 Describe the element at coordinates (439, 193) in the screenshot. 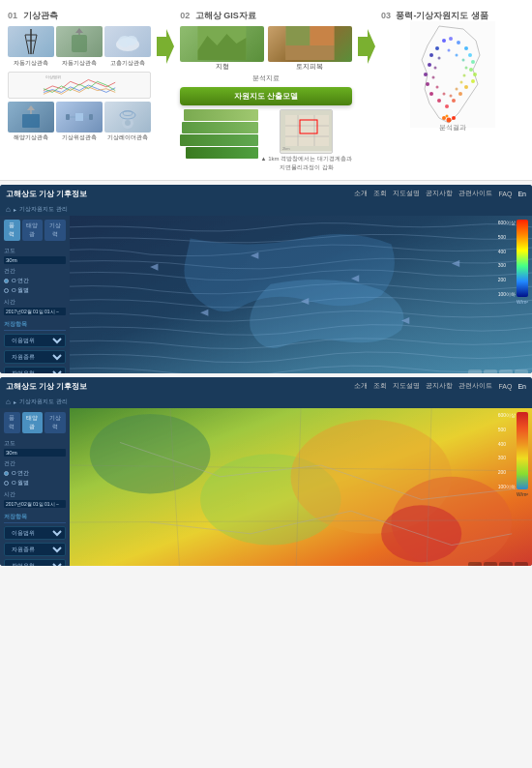

I see `nav1-notice: 공지사항` at that location.